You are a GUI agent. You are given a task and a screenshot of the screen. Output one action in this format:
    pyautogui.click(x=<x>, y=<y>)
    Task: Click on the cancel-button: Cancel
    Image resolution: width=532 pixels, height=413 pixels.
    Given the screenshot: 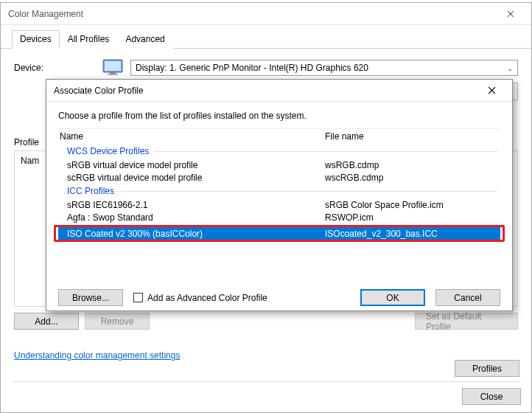 What is the action you would take?
    pyautogui.click(x=468, y=298)
    